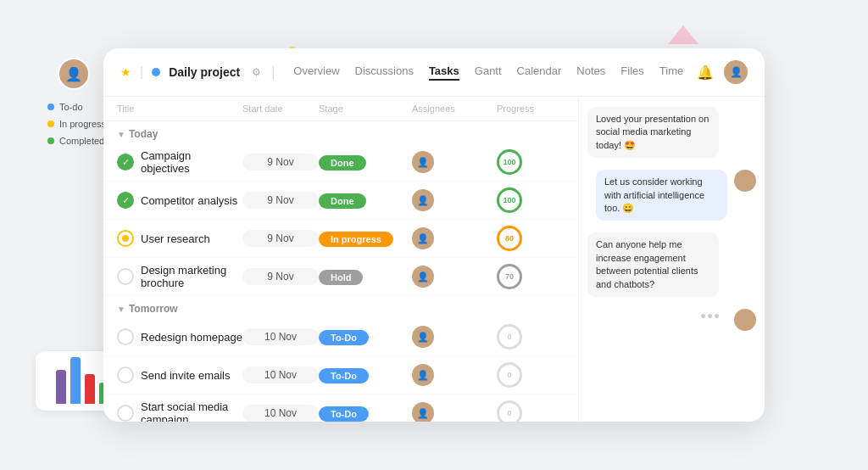 This screenshot has width=868, height=470. Describe the element at coordinates (316, 73) in the screenshot. I see `tab-overview: Overview` at that location.